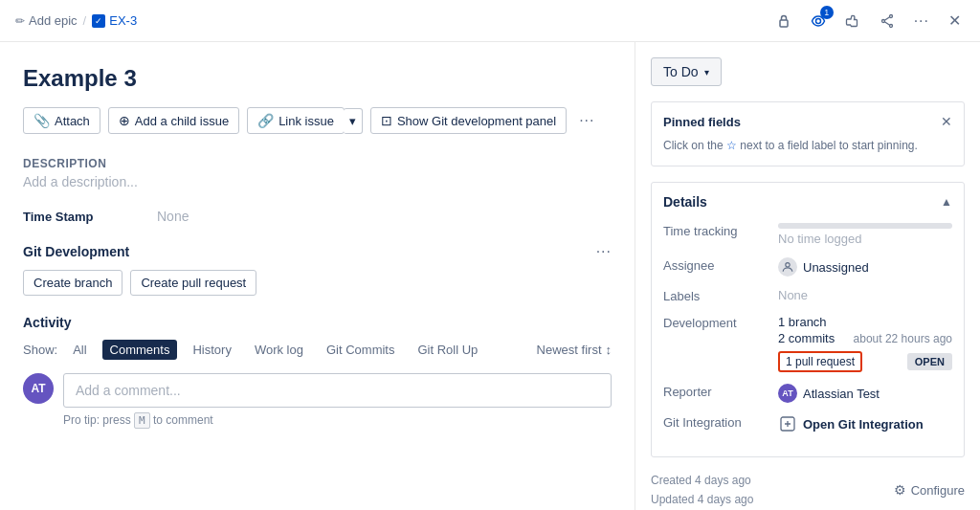  I want to click on pinned-close-button: ✕, so click(947, 122).